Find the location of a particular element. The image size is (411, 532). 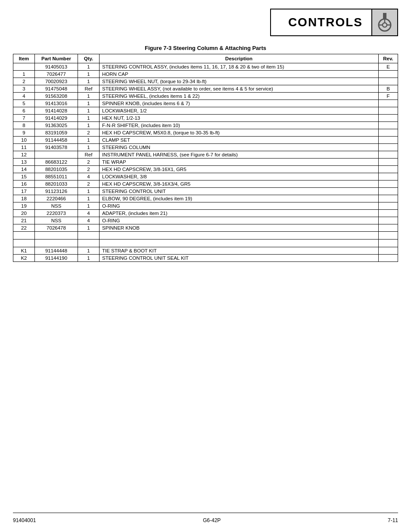

cell-part-4: 91563208 is located at coordinates (56, 96).